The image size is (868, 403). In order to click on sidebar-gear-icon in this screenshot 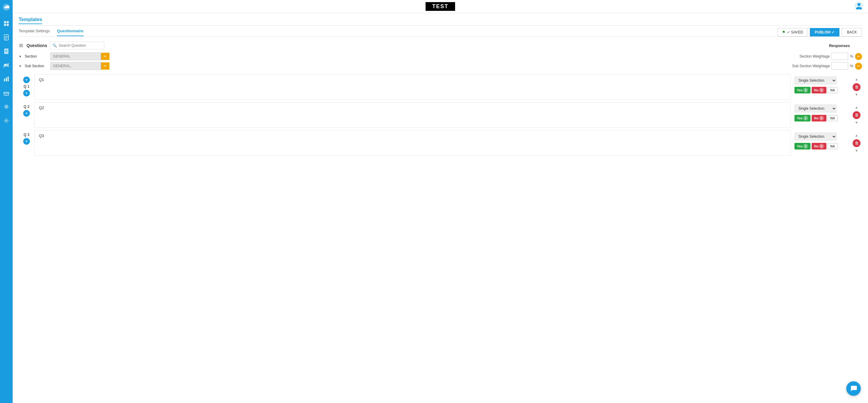, I will do `click(6, 121)`.